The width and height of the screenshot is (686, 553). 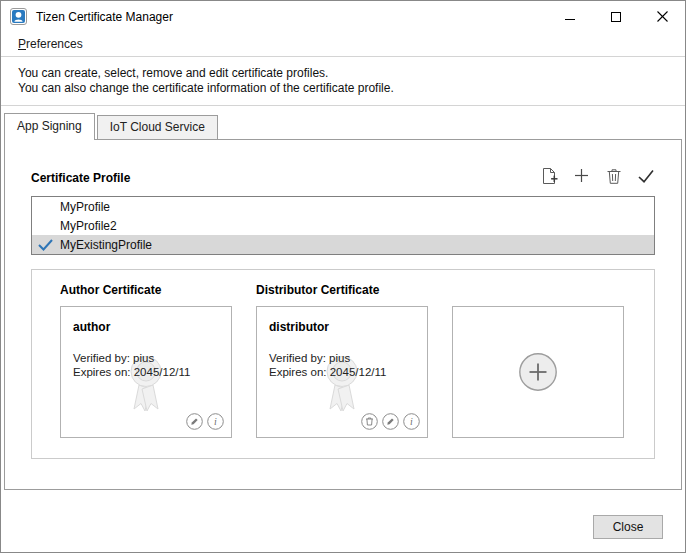 What do you see at coordinates (616, 17) in the screenshot?
I see `maximize-icon` at bounding box center [616, 17].